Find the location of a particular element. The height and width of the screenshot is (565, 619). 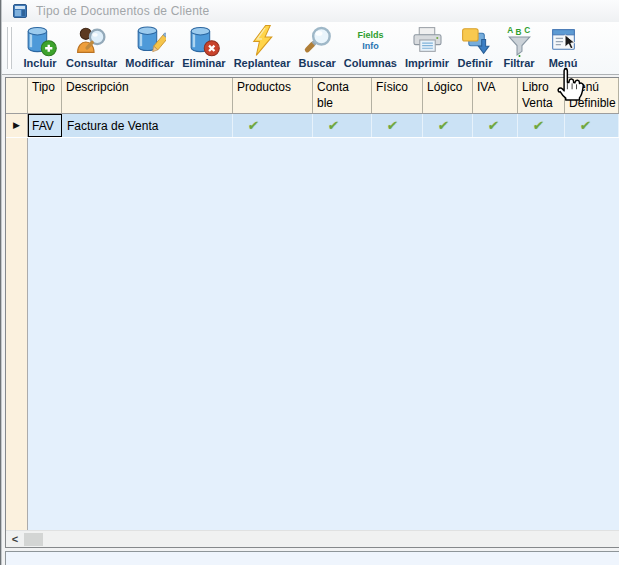

header-descripcion: Descripción is located at coordinates (148, 96).